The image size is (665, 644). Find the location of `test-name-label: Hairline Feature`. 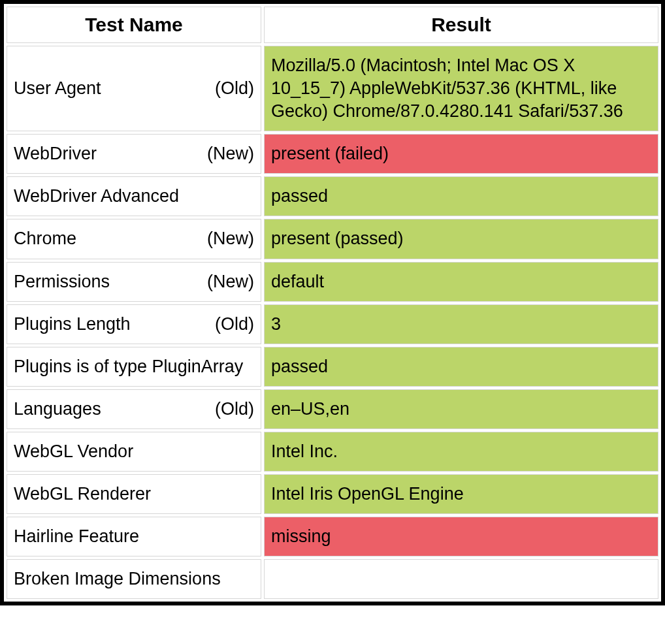

test-name-label: Hairline Feature is located at coordinates (76, 537).